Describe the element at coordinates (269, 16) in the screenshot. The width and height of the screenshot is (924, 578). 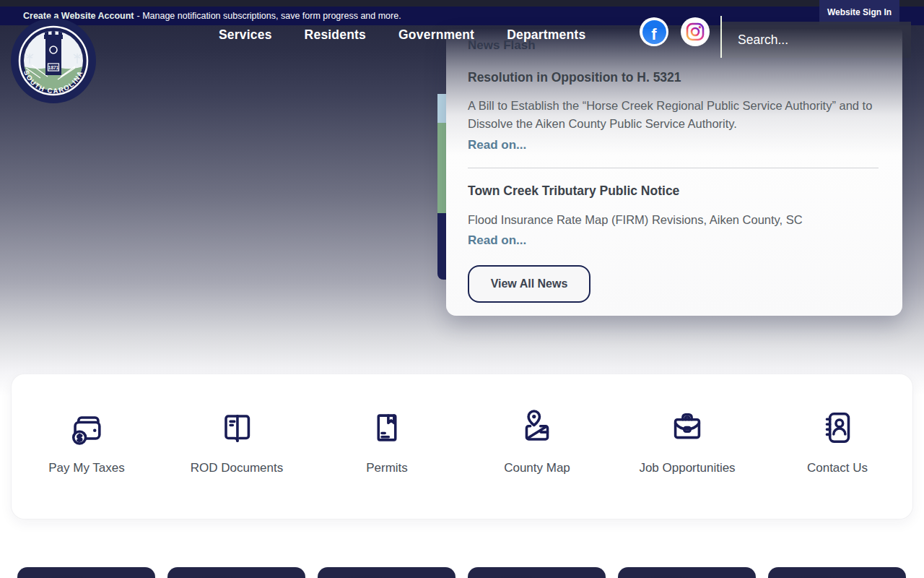
I see `utility-bar-text: - Manage notification subscriptions, sav…` at that location.